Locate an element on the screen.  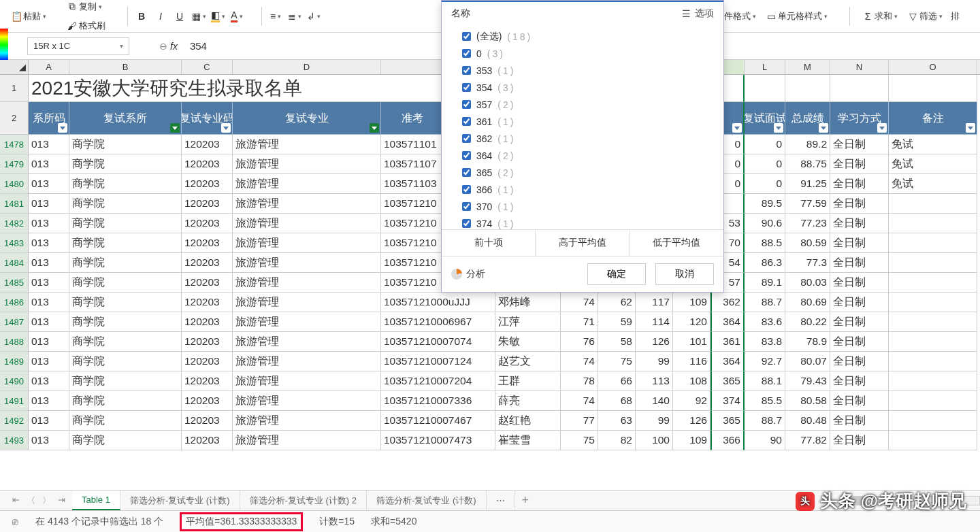
cell: 109 is located at coordinates (691, 441).